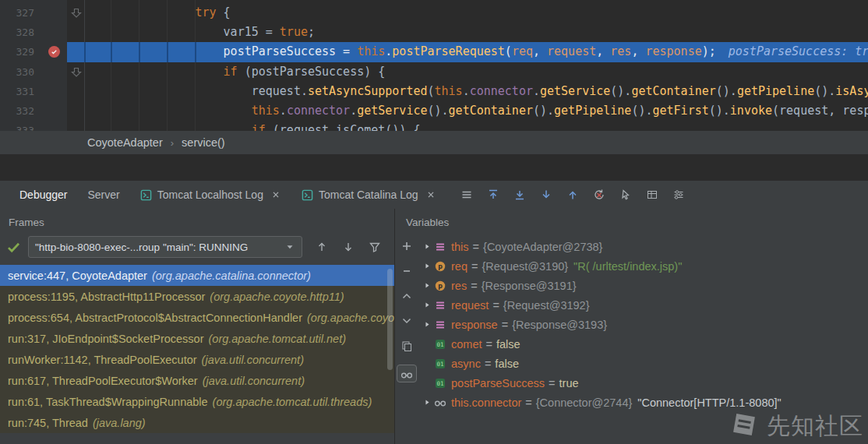  What do you see at coordinates (197, 402) in the screenshot?
I see `frame-row: run:61, TaskThread$WrappingRunnable(org.…` at bounding box center [197, 402].